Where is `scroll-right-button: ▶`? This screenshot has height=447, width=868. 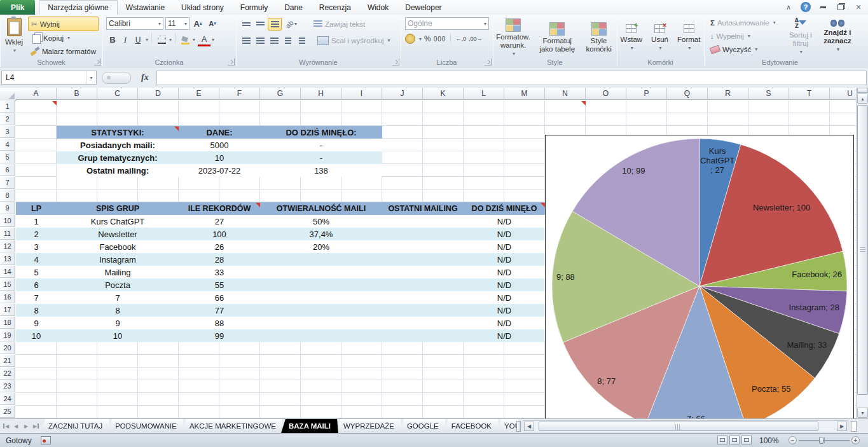 scroll-right-button: ▶ is located at coordinates (842, 426).